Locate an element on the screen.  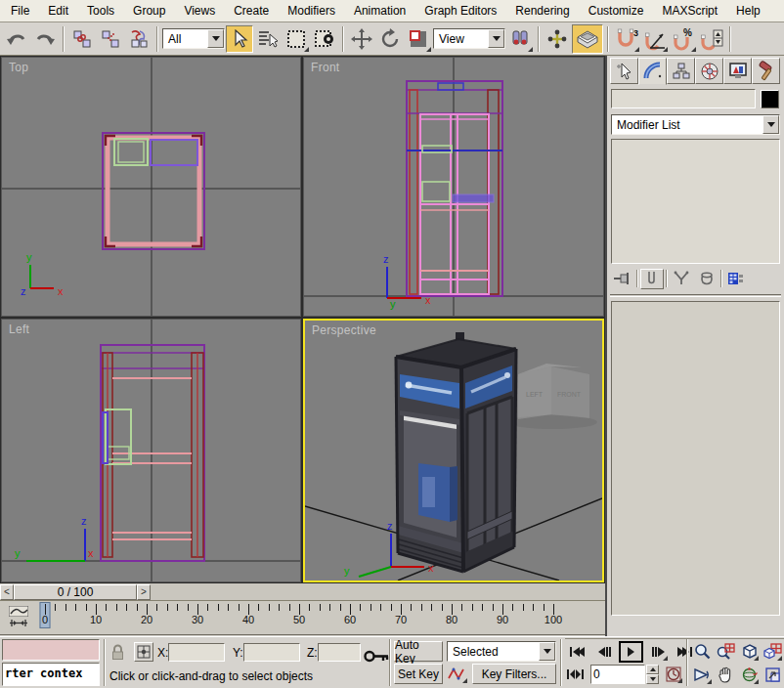
object-color-swatch is located at coordinates (770, 100).